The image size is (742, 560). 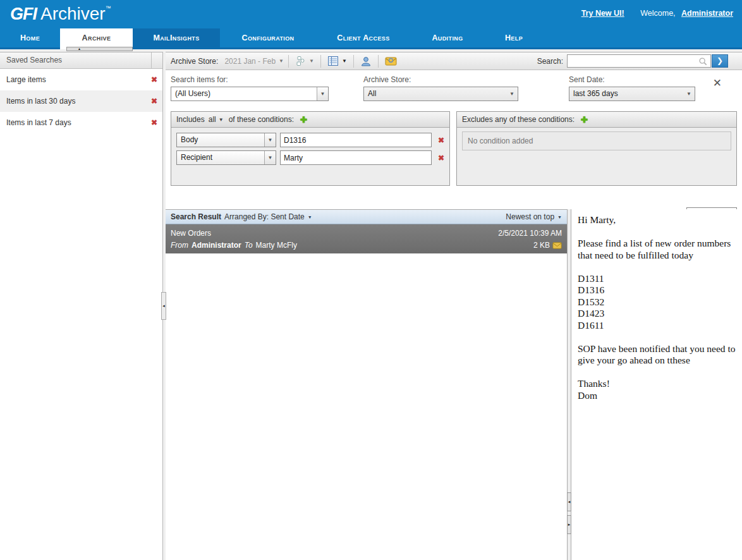 I want to click on add-exclude-condition-icon: ✚, so click(x=584, y=120).